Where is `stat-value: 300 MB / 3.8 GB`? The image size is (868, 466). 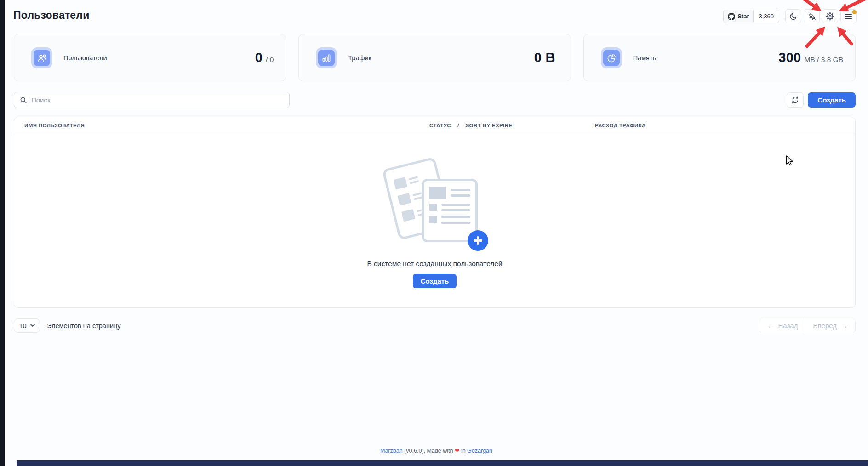 stat-value: 300 MB / 3.8 GB is located at coordinates (811, 58).